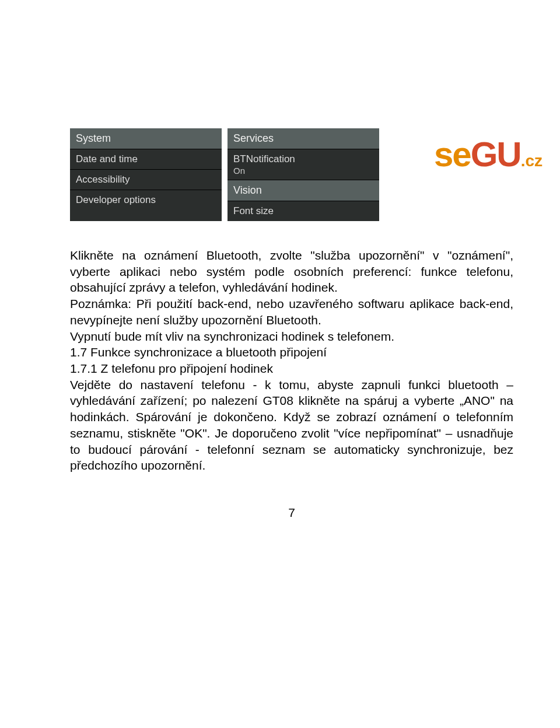 This screenshot has width=560, height=728. What do you see at coordinates (292, 272) in the screenshot?
I see `paragraph: Klikněte na oznámení Bluetooth, zvolte "…` at bounding box center [292, 272].